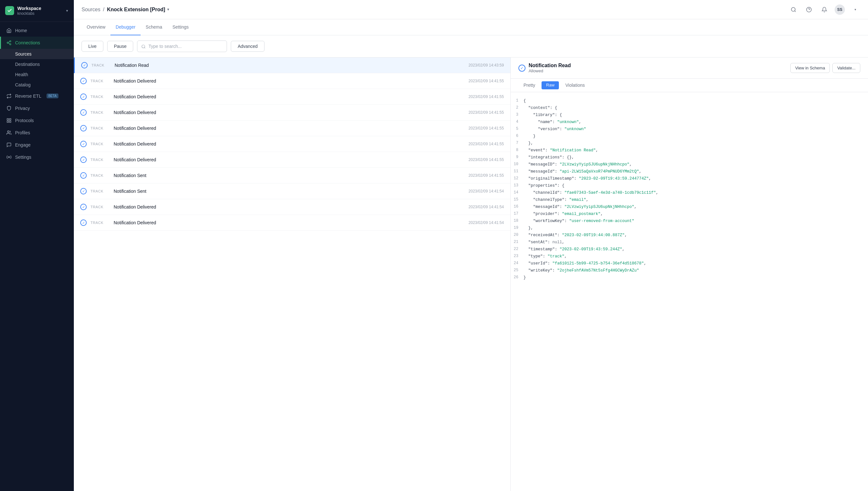  I want to click on logo-icon, so click(9, 11).